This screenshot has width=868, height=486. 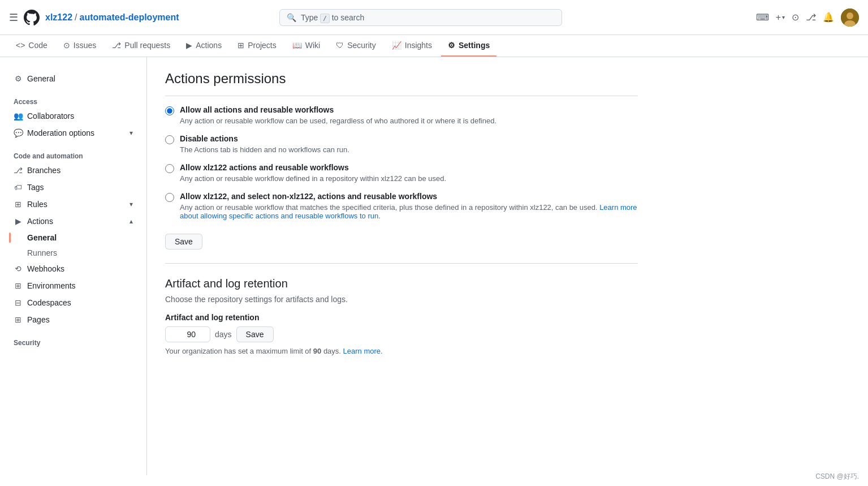 What do you see at coordinates (46, 269) in the screenshot?
I see `sidebar-webhooks-label: Webhooks` at bounding box center [46, 269].